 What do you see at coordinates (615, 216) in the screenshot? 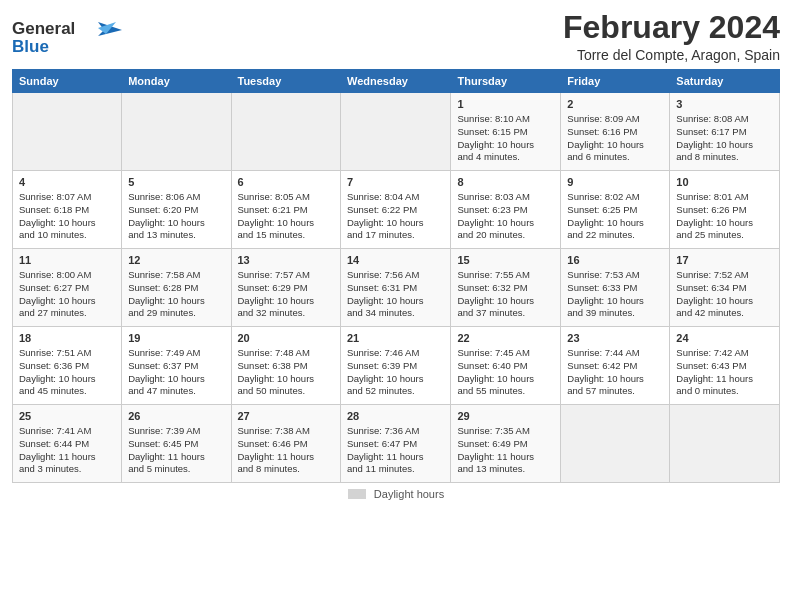
I see `day-info: Sunrise: 8:02 AM Sunset: 6:25 PM Dayligh…` at bounding box center [615, 216].